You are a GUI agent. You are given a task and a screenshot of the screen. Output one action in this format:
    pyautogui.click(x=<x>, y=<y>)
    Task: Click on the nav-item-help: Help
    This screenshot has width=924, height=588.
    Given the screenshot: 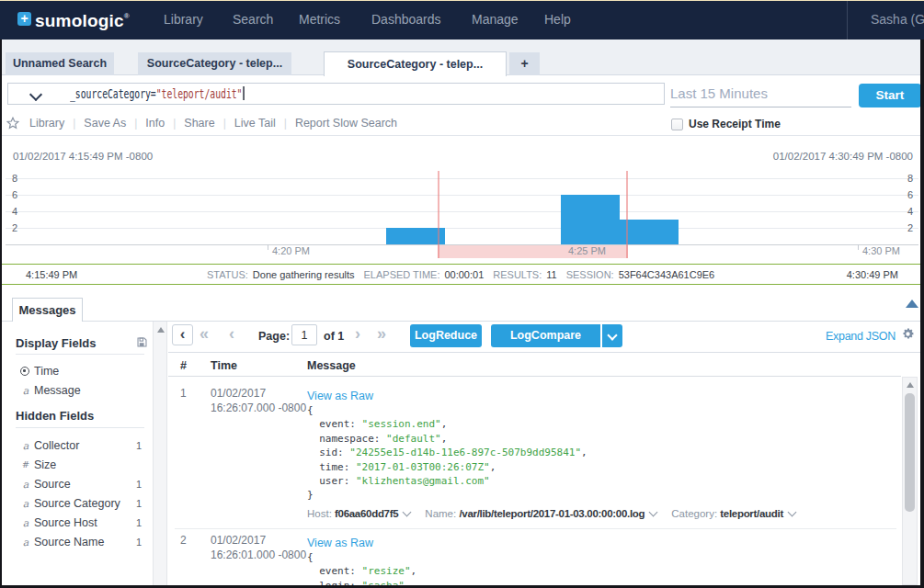 What is the action you would take?
    pyautogui.click(x=557, y=20)
    